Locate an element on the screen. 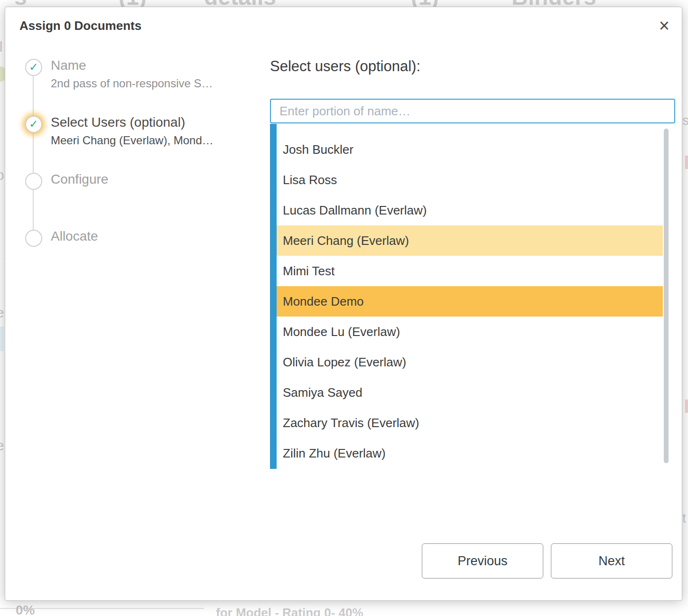  step-configure: Configure is located at coordinates (148, 201).